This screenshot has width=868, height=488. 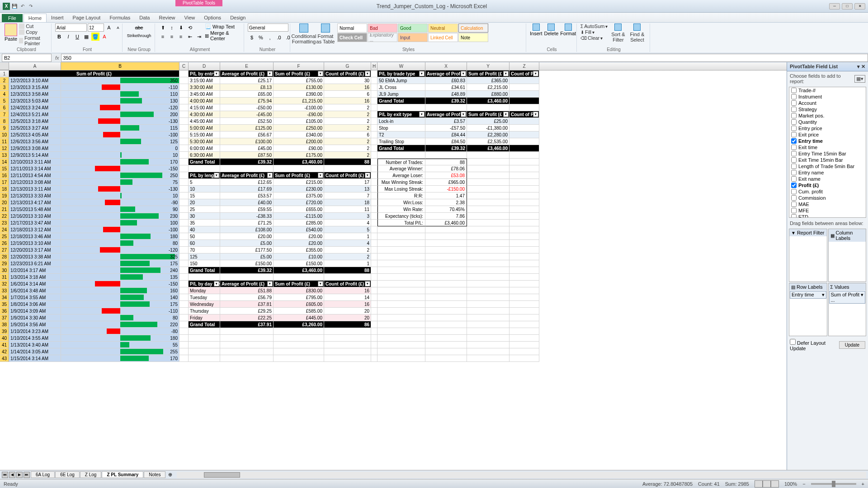 What do you see at coordinates (5, 223) in the screenshot?
I see `row-header-23: 23` at bounding box center [5, 223].